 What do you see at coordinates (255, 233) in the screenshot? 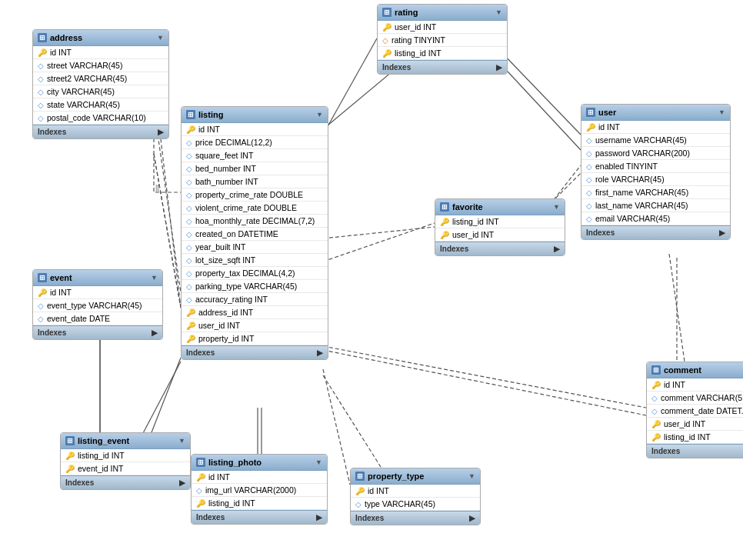
I see `table-listing: listing ▼ 🔑id INT ◇price DECIMAL(12,2) ◇…` at bounding box center [255, 233].